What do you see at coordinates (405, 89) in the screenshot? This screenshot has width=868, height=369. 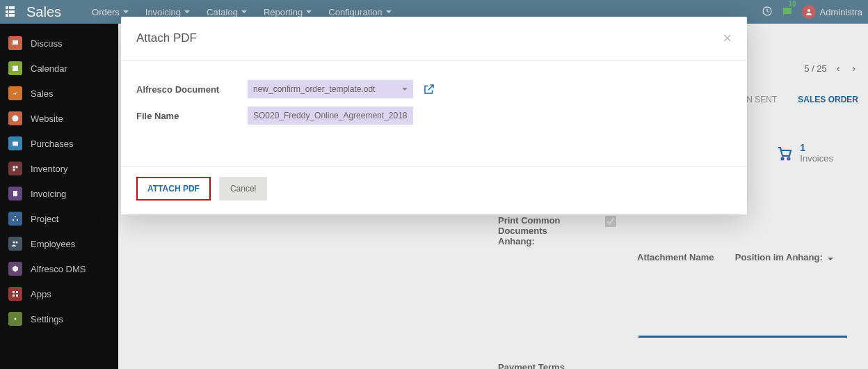 I see `chevron-down-icon` at bounding box center [405, 89].